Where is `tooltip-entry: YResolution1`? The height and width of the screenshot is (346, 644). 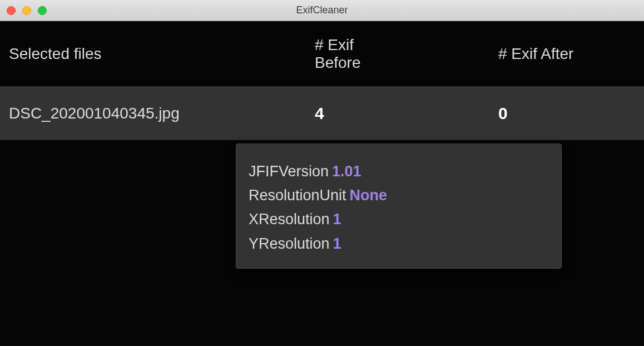 tooltip-entry: YResolution1 is located at coordinates (399, 244).